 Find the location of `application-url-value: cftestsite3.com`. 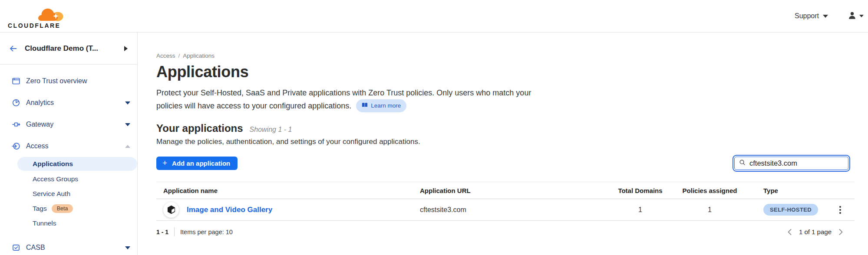

application-url-value: cftestsite3.com is located at coordinates (513, 210).